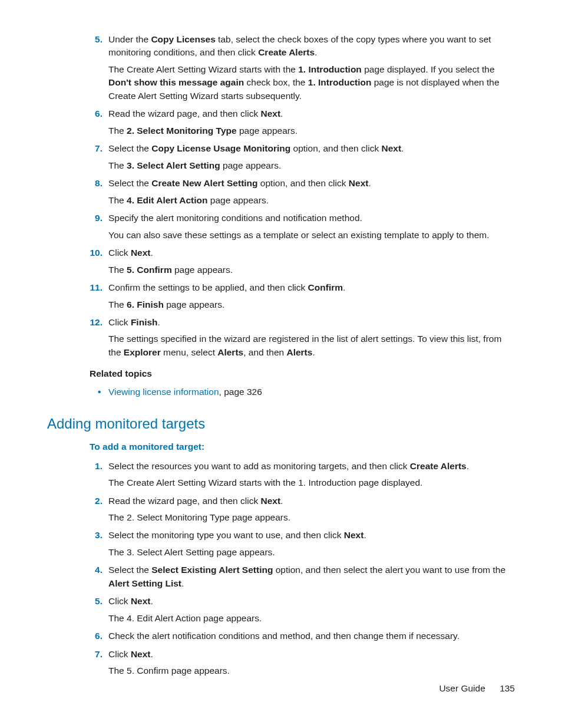 The width and height of the screenshot is (562, 728). Describe the element at coordinates (164, 391) in the screenshot. I see `link-view-license-info: Viewing license information` at that location.